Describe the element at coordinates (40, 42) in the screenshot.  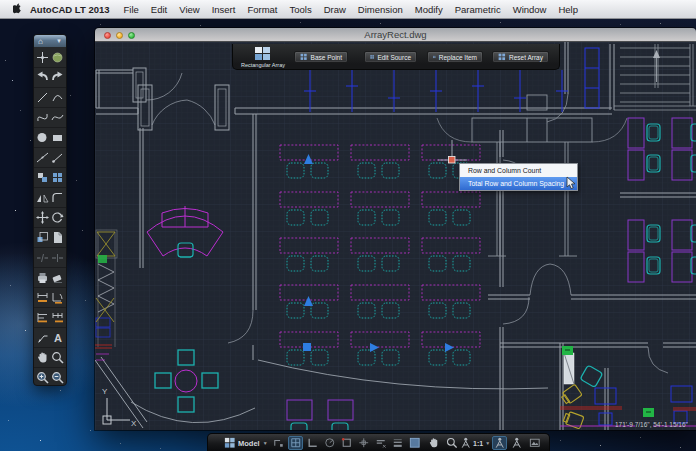
I see `home-icon: ⌂` at that location.